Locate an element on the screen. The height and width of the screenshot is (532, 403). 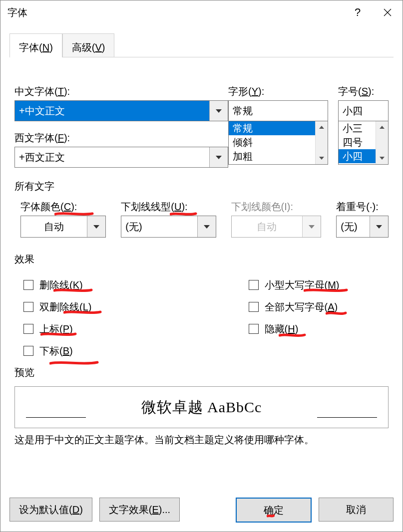
text-effects-button: 文字效果(E)... is located at coordinates (140, 510).